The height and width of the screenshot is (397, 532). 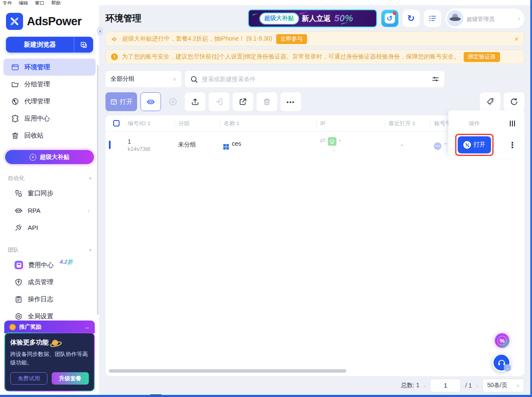 I want to click on tags-button, so click(x=490, y=102).